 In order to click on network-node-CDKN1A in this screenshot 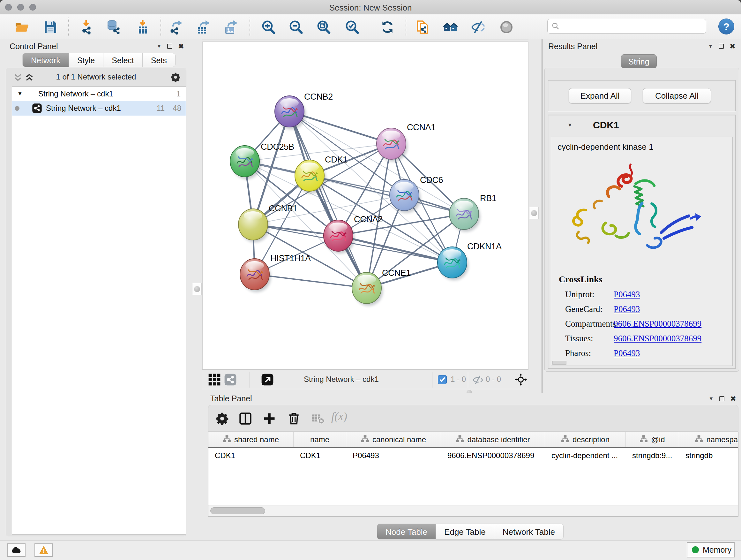, I will do `click(453, 263)`.